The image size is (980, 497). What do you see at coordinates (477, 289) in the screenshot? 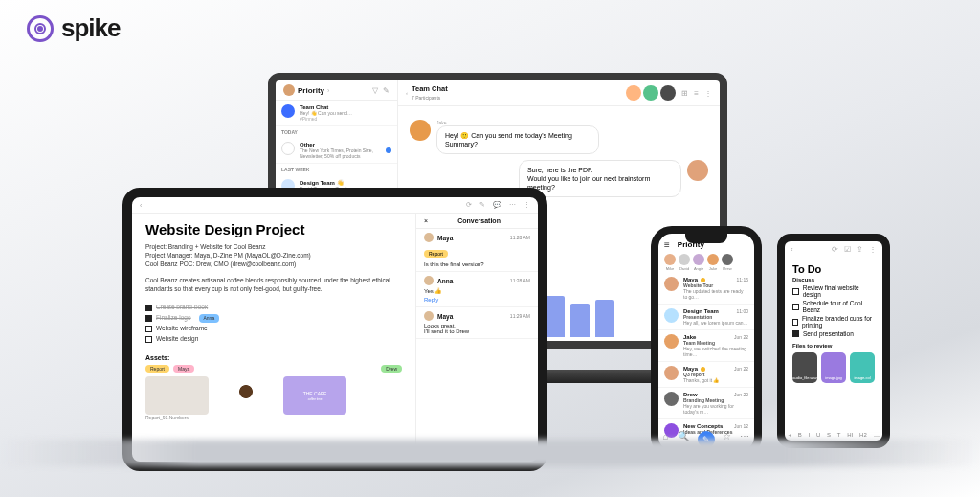
I see `conversation-item: Anna 11:28 AM Yes 👍 Reply` at bounding box center [477, 289].